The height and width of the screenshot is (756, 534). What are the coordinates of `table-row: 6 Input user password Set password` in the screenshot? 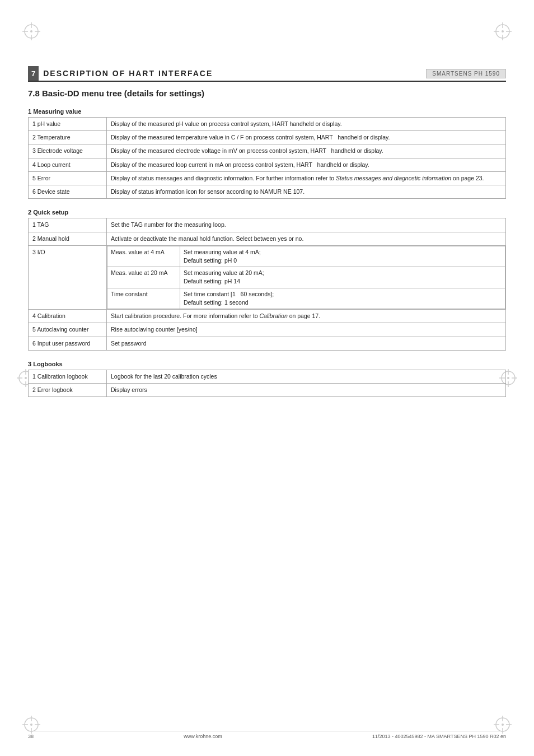 It's located at (268, 343).